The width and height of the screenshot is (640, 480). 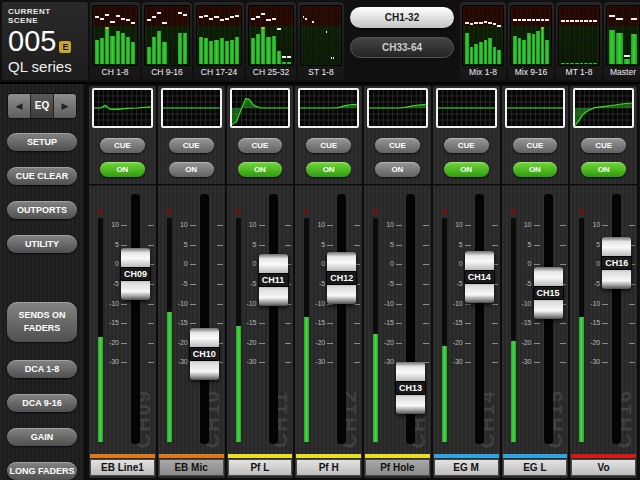 What do you see at coordinates (448, 343) in the screenshot?
I see `fader-scale-label: -20` at bounding box center [448, 343].